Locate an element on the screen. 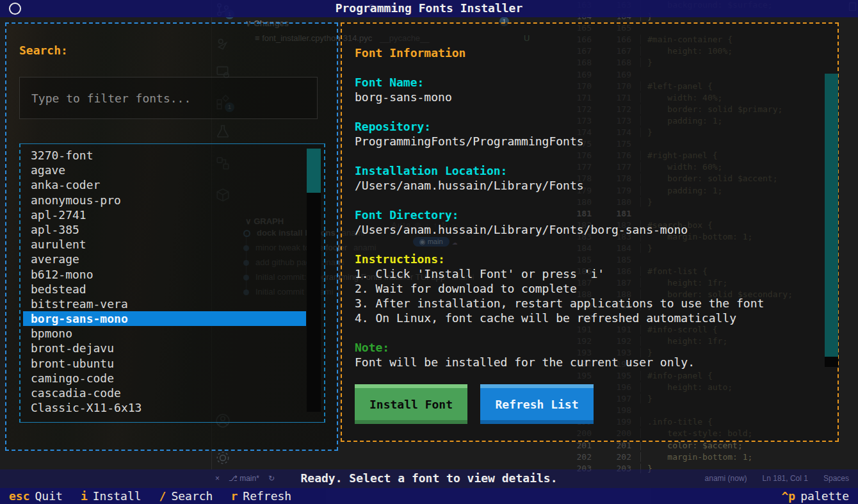 This screenshot has width=858, height=504. search-input is located at coordinates (168, 98).